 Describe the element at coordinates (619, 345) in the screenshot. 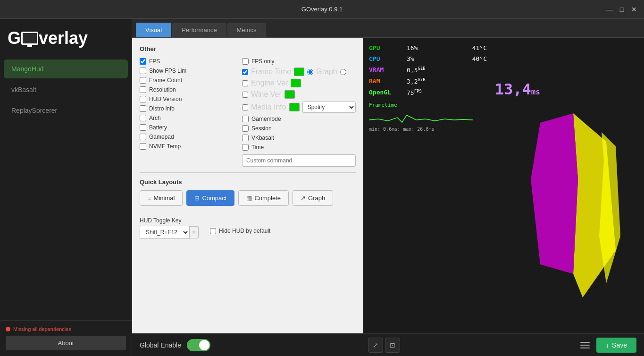

I see `save-label: Save` at that location.